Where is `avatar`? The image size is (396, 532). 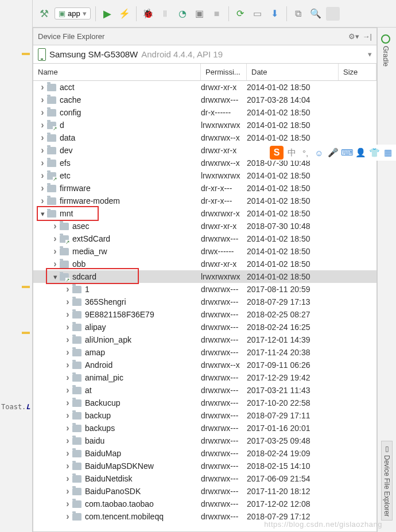
avatar is located at coordinates (333, 14).